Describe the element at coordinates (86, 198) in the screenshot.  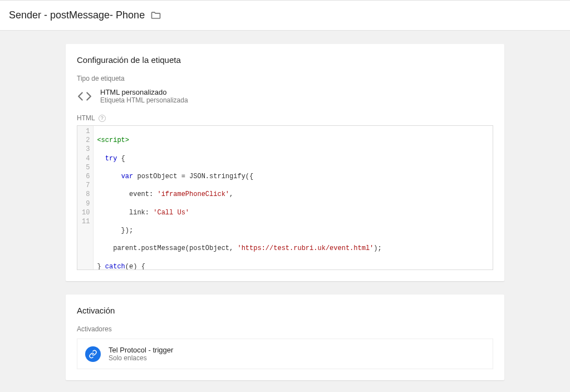
I see `code-gutter: 123 456 789 1011` at that location.